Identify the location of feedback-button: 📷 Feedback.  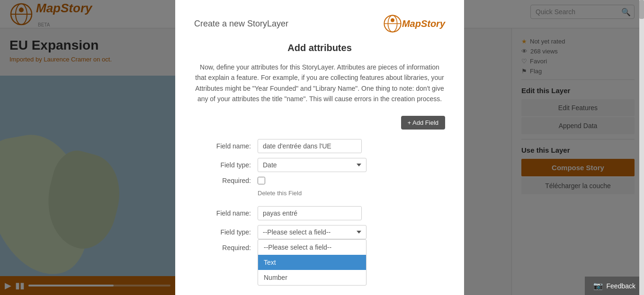
(615, 286).